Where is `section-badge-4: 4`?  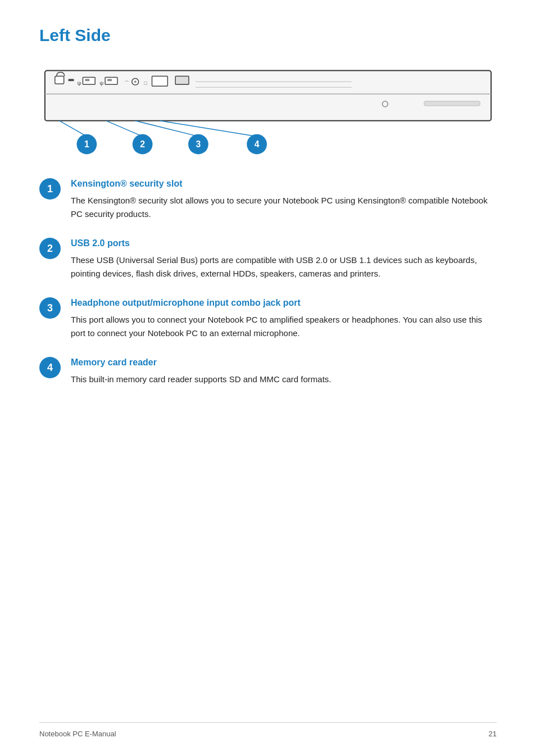 section-badge-4: 4 is located at coordinates (50, 368).